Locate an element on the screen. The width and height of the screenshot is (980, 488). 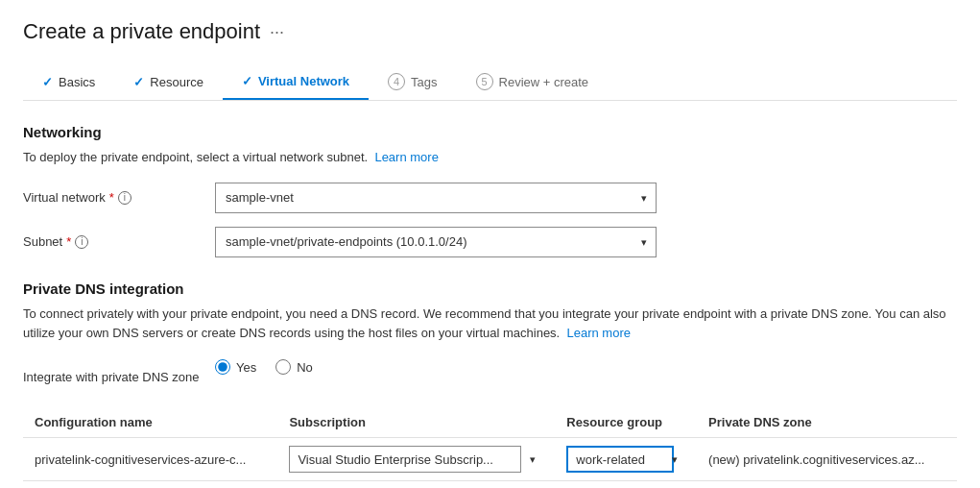
subnet-label: Subnet * i is located at coordinates (119, 242).